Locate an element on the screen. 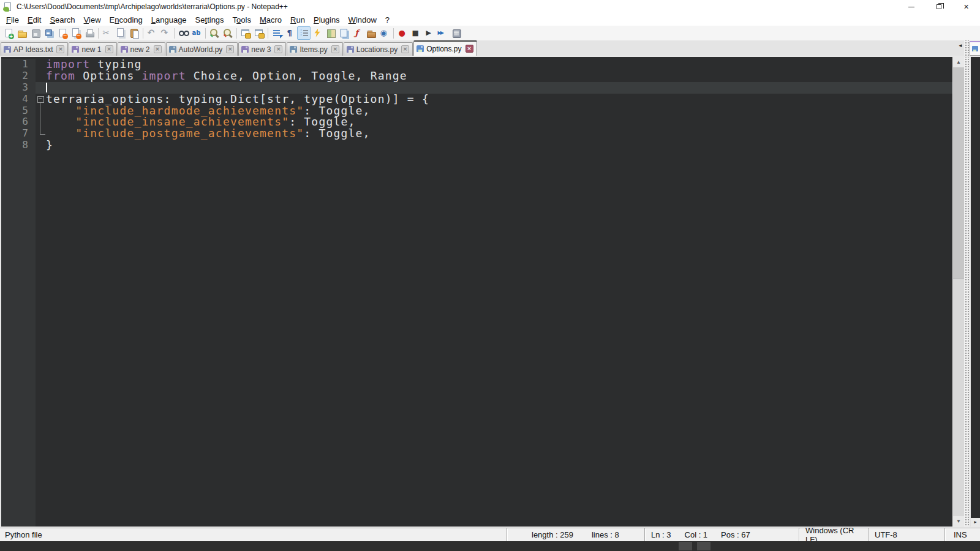  scroll-down-arrow-icon: ▼ is located at coordinates (959, 522).